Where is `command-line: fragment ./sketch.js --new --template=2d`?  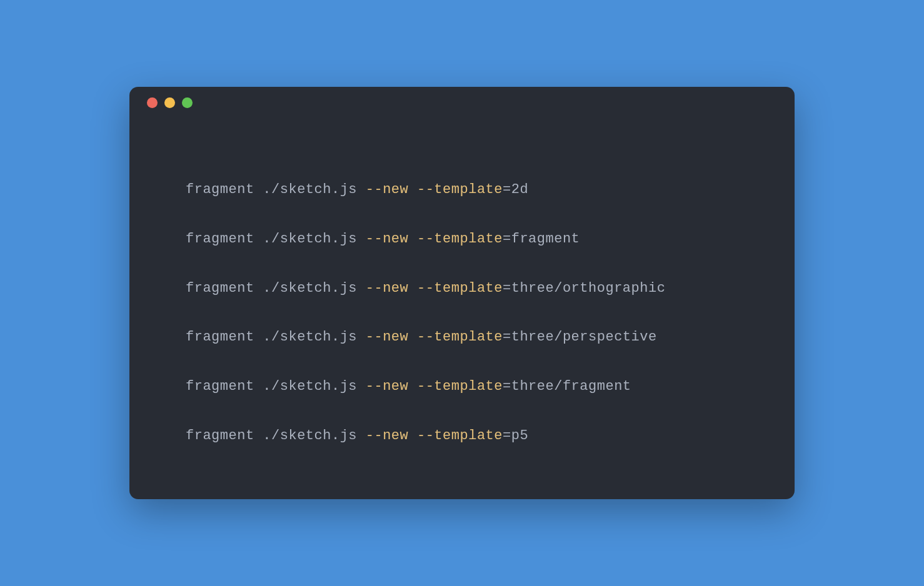 command-line: fragment ./sketch.js --new --template=2d is located at coordinates (462, 190).